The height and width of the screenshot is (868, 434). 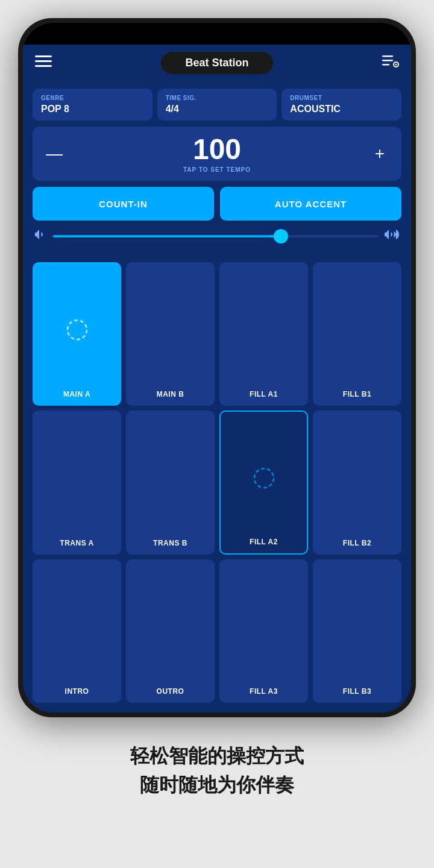 I want to click on auto-accent-button: AUTO ACCENT, so click(x=311, y=204).